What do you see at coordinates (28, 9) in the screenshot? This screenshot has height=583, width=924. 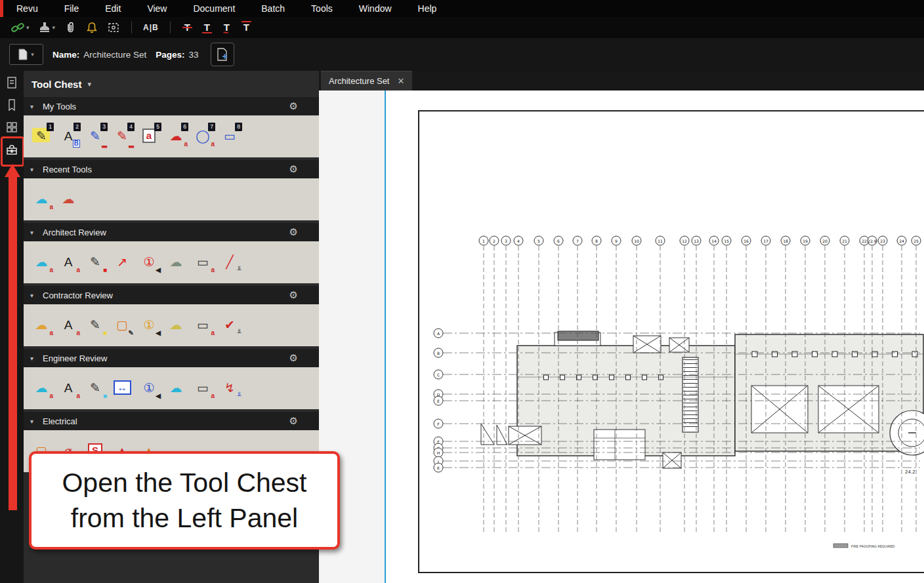 I see `menu-revu: Revu` at bounding box center [28, 9].